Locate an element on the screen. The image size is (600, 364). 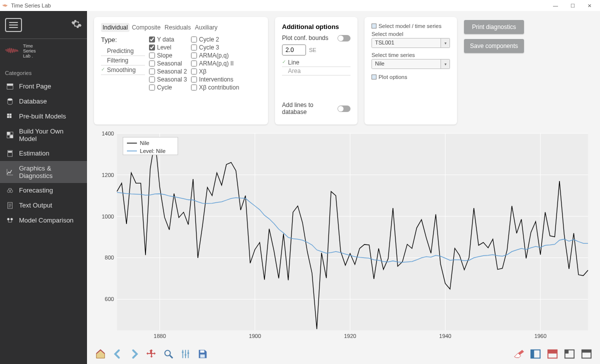
select-series-label: Select time series is located at coordinates (411, 55).